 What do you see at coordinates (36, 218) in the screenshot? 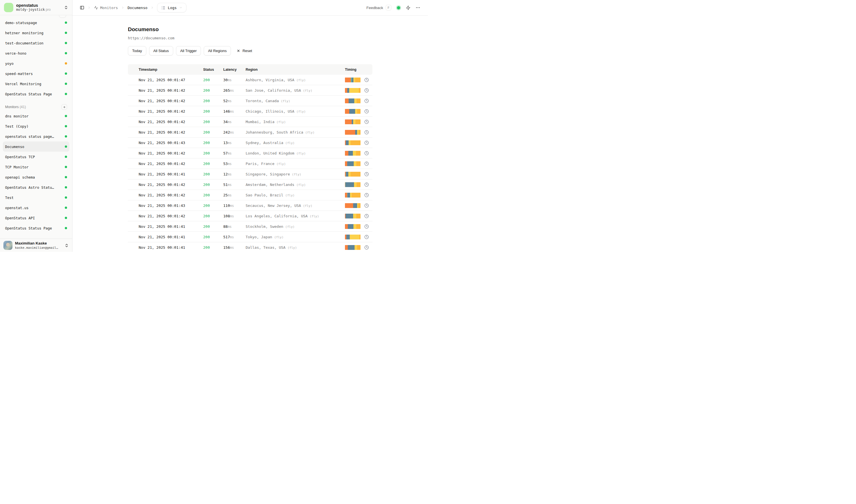
I see `sidebar-item: OpenStatus API` at bounding box center [36, 218].